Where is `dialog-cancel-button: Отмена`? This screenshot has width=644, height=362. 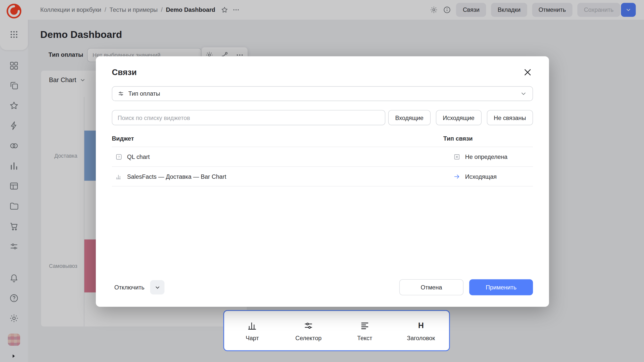 dialog-cancel-button: Отмена is located at coordinates (431, 287).